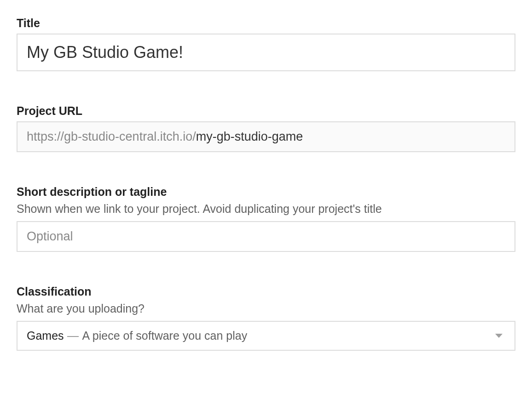  Describe the element at coordinates (266, 128) in the screenshot. I see `project-url-field-group: Project URL https://gb-studio-central.it…` at that location.